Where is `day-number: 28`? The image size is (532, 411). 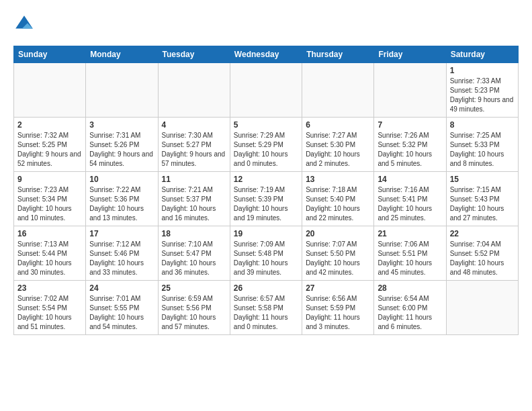 day-number: 28 is located at coordinates (410, 288).